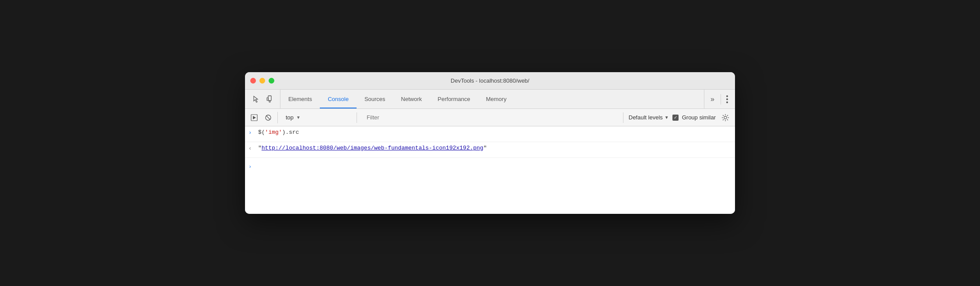  Describe the element at coordinates (251, 149) in the screenshot. I see `output-arrow-icon: ‹` at that location.